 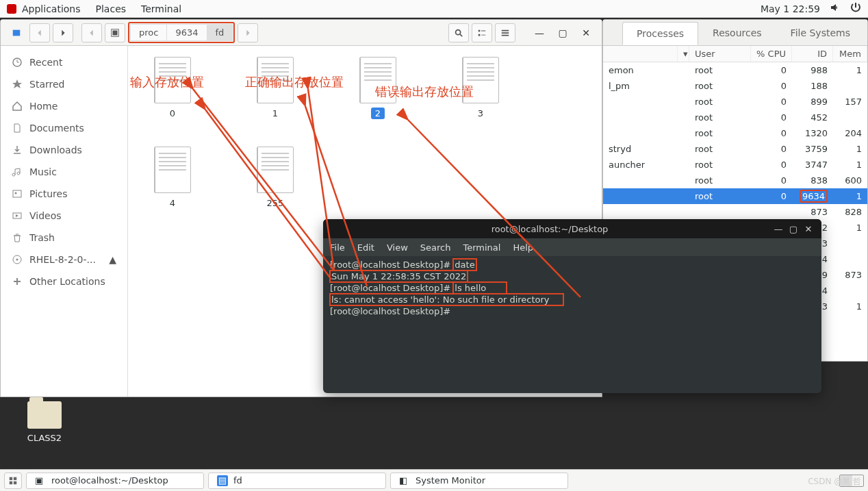 What do you see at coordinates (808, 229) in the screenshot?
I see `term-close-button: ✕` at bounding box center [808, 229].